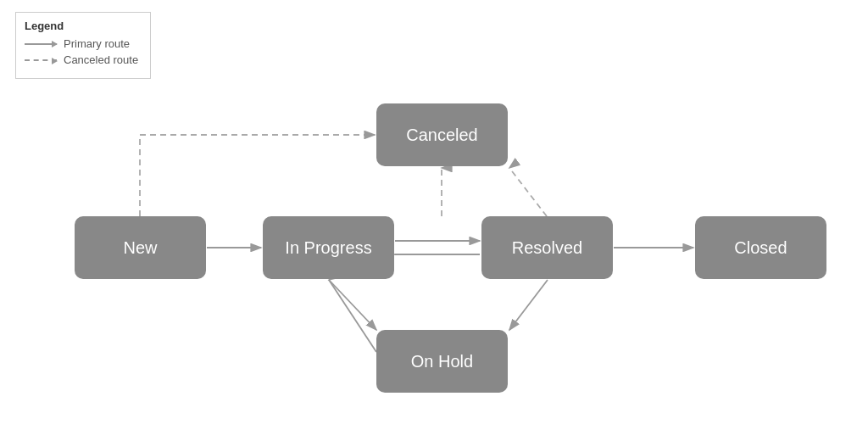 This screenshot has width=868, height=441. What do you see at coordinates (83, 46) in the screenshot?
I see `legend: Legend Primary route Canceled route` at bounding box center [83, 46].